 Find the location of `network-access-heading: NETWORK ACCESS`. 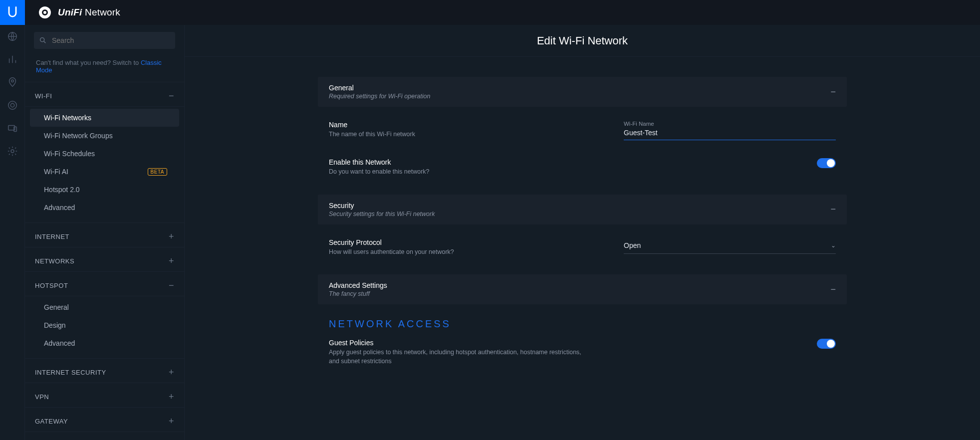

network-access-heading: NETWORK ACCESS is located at coordinates (582, 324).